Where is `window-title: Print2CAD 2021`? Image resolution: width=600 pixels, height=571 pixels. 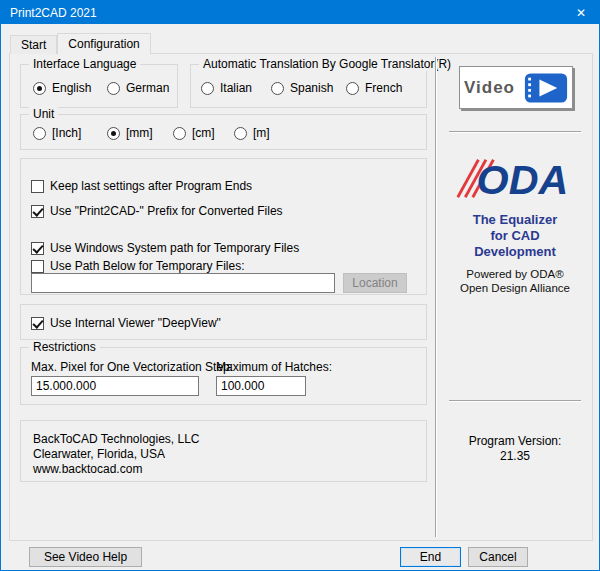
window-title: Print2CAD 2021 is located at coordinates (49, 13).